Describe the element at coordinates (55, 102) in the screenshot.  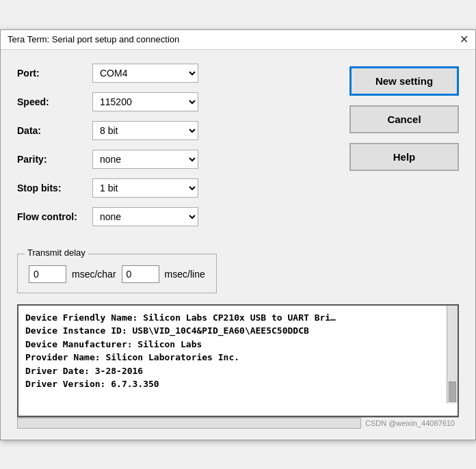
I see `speed-label: Speed:` at that location.